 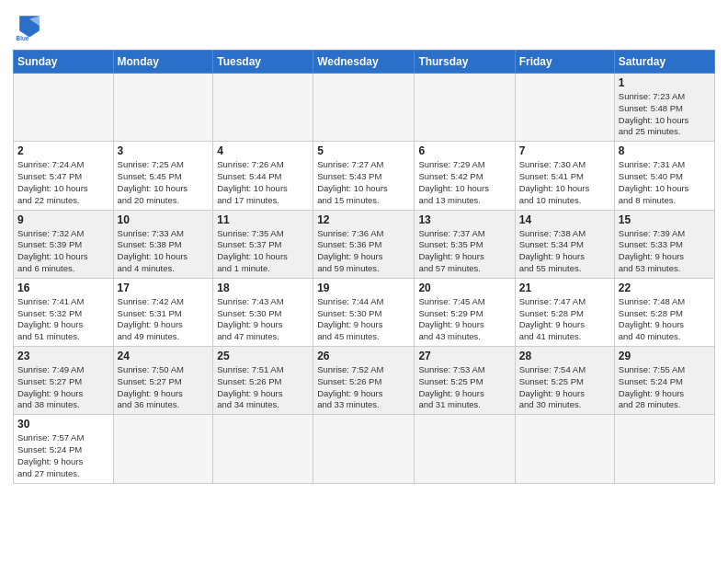 What do you see at coordinates (263, 320) in the screenshot?
I see `day-info: Sunrise: 7:43 AM Sunset: 5:30 PM Dayligh…` at bounding box center [263, 320].